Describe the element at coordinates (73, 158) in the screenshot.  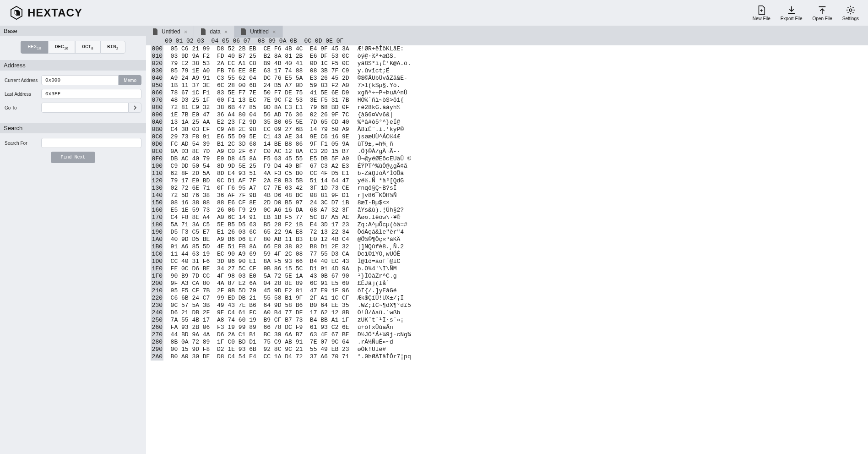
I see `find-next-button: Find Next` at that location.